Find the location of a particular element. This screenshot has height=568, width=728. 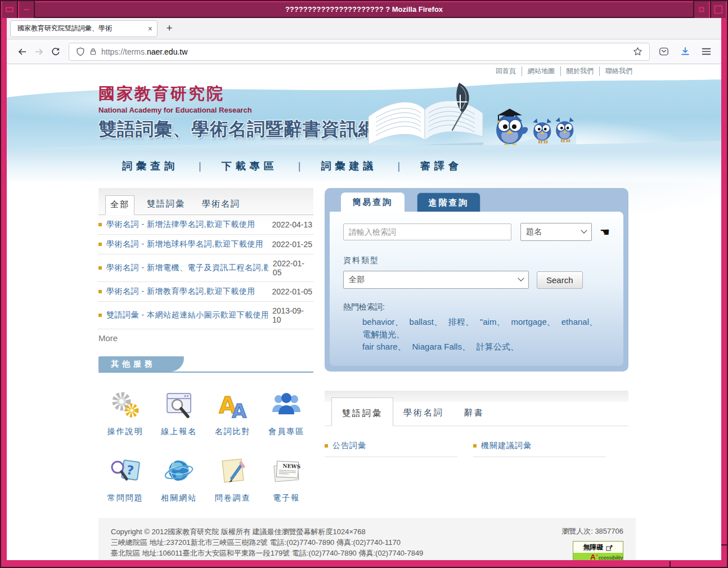

service-term-compare: A A 名詞比對 is located at coordinates (233, 412).